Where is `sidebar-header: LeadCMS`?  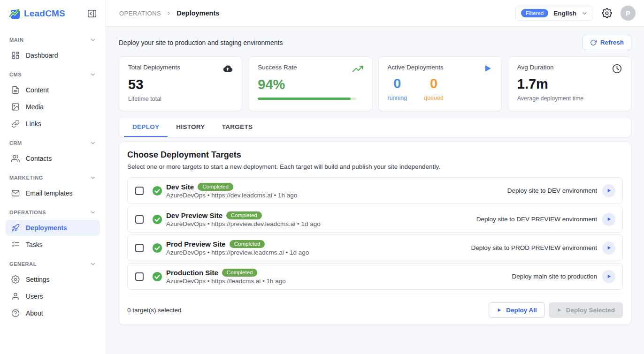
sidebar-header: LeadCMS is located at coordinates (53, 13).